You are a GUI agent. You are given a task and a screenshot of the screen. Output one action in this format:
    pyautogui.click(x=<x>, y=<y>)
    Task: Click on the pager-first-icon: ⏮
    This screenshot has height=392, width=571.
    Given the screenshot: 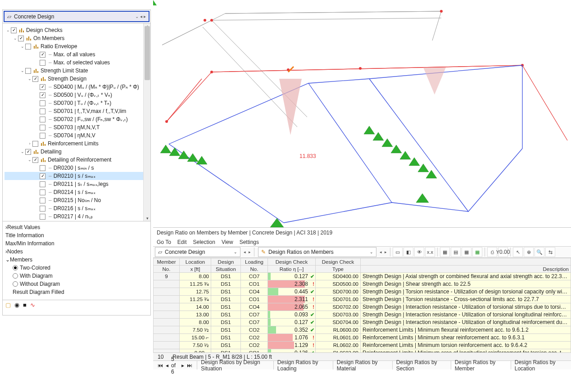 What is the action you would take?
    pyautogui.click(x=160, y=365)
    